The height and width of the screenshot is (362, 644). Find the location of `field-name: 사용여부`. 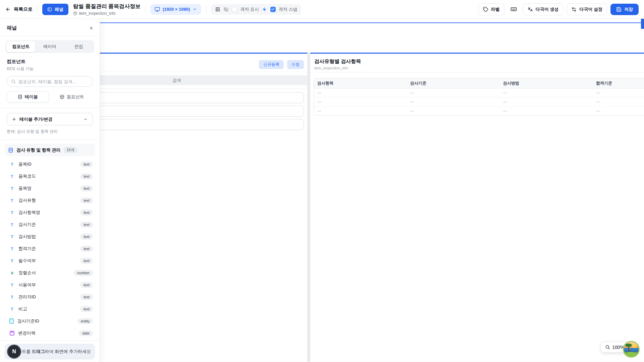

field-name: 사용여부 is located at coordinates (27, 285).